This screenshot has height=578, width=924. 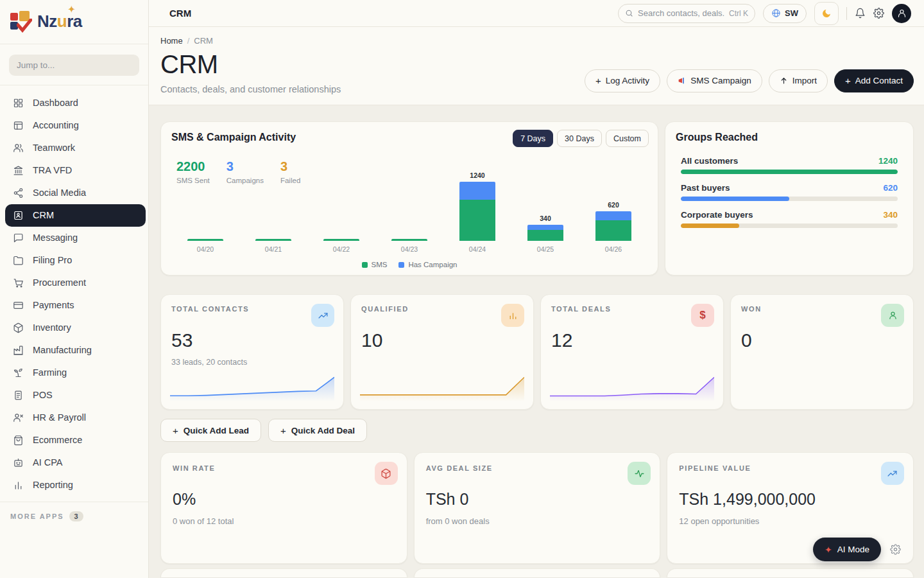 I want to click on sidebar-item-social-media: Social Media, so click(x=74, y=193).